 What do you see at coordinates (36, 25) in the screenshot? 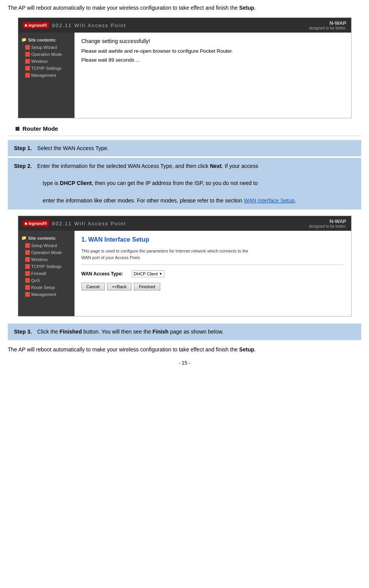
I see `legrand-logo-1: ■ legrand®` at bounding box center [36, 25].